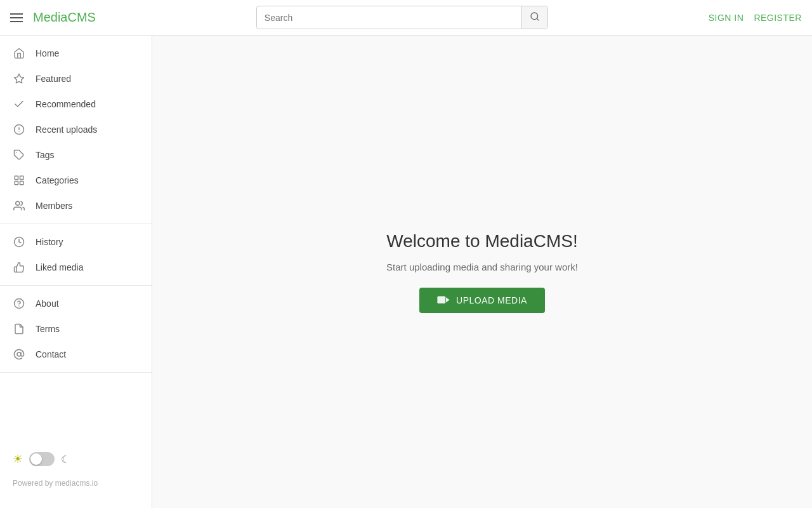 This screenshot has height=508, width=812. Describe the element at coordinates (50, 17) in the screenshot. I see `logo-text: Media` at that location.